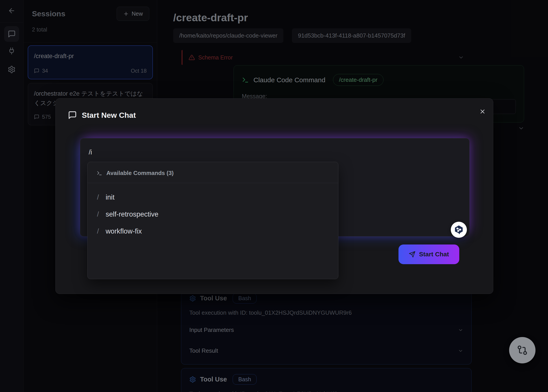 Image resolution: width=548 pixels, height=392 pixels. I want to click on command-list: / init / self-retrospective / workflow-f…, so click(213, 214).